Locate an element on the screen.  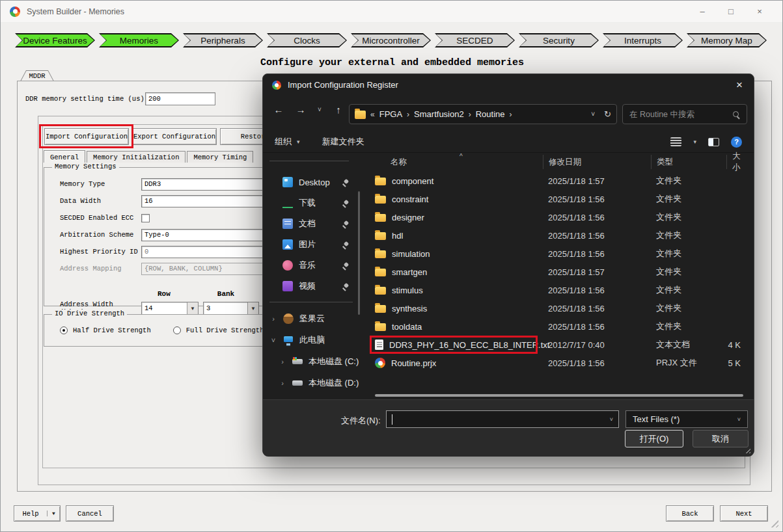
wizard-step: Interrupts is located at coordinates (643, 40).